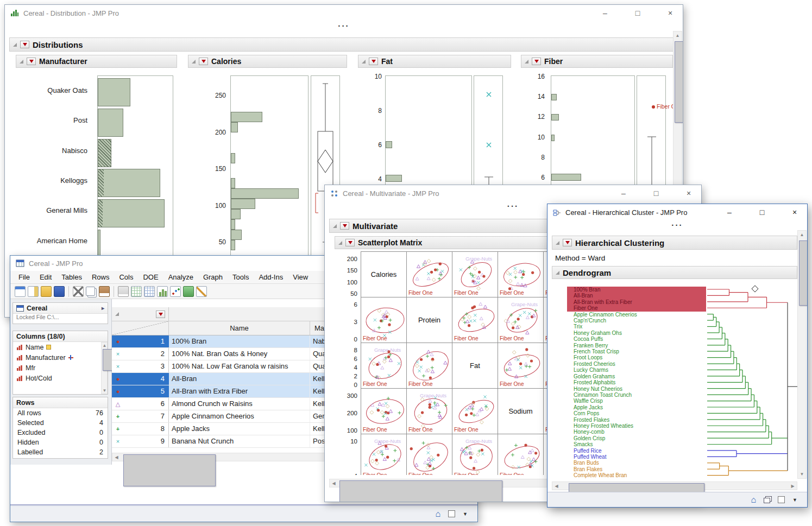 Image resolution: width=812 pixels, height=526 pixels. I want to click on row-number-cell: 7, so click(147, 416).